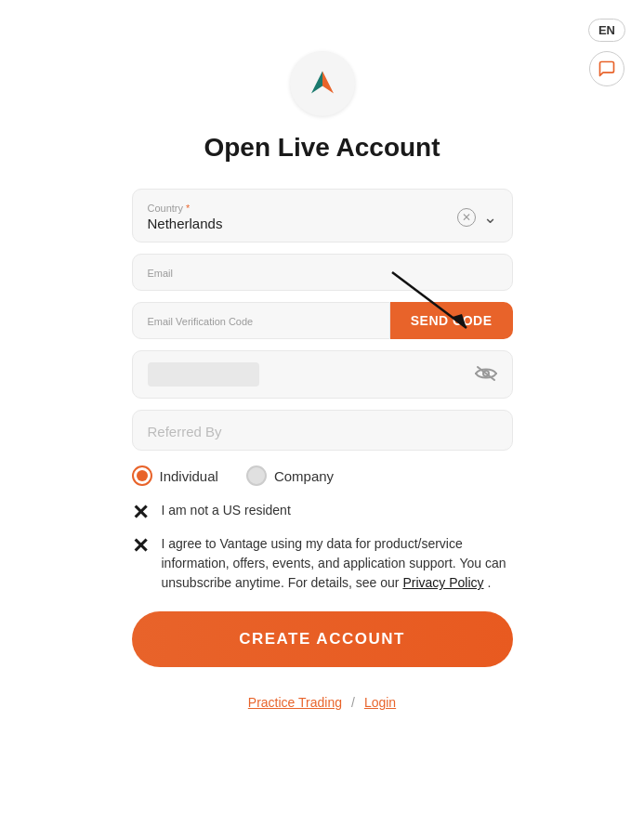  I want to click on login-link: Login, so click(380, 702).